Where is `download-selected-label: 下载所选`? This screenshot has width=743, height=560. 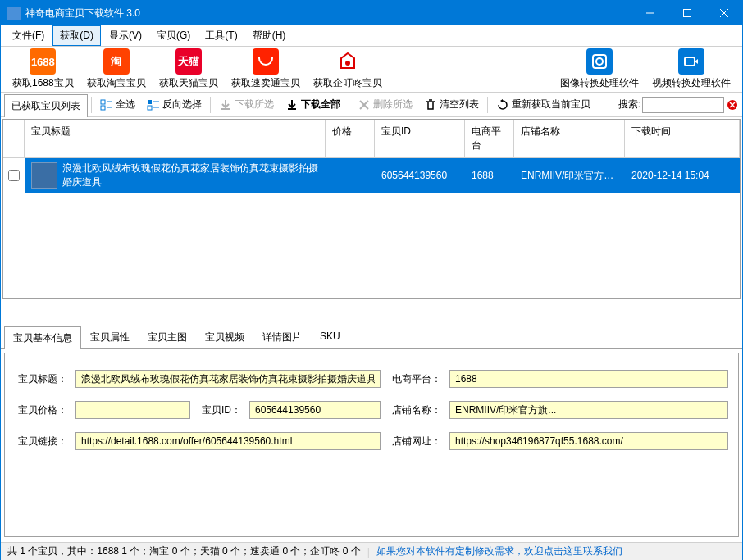
download-selected-label: 下载所选 is located at coordinates (254, 105).